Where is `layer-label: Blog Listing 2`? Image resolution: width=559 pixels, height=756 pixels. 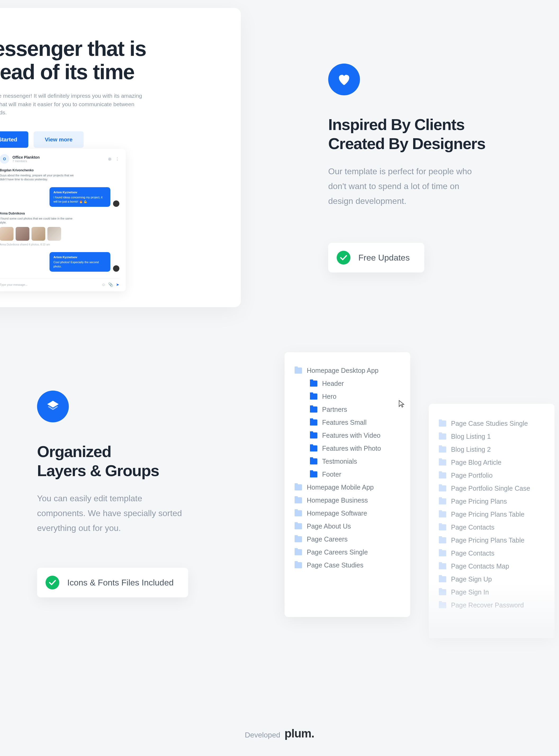
layer-label: Blog Listing 2 is located at coordinates (471, 450).